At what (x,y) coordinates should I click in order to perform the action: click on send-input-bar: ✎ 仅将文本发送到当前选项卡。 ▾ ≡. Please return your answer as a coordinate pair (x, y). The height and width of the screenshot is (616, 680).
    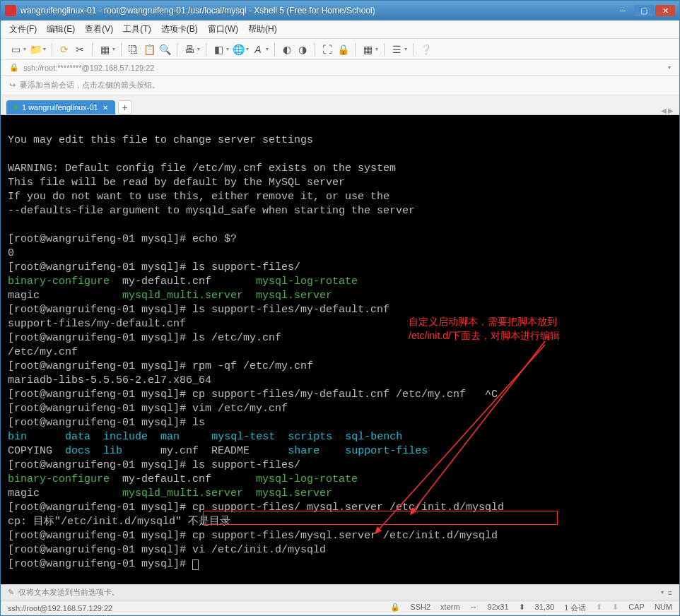
    Looking at the image, I should click on (340, 592).